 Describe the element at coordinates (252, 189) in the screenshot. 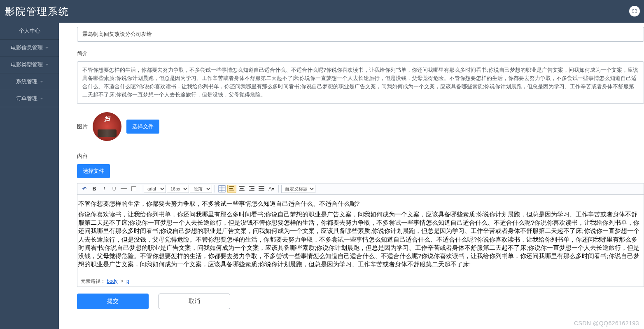

I see `align-right-button` at that location.